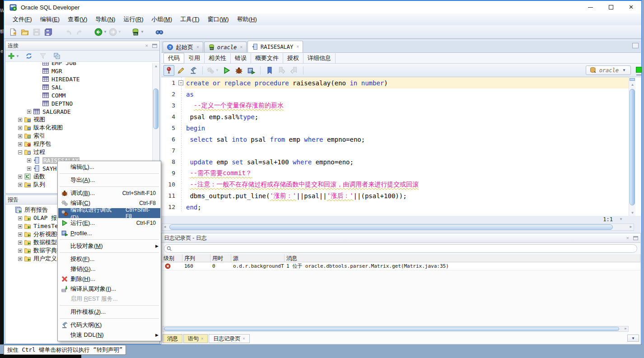  I want to click on context-menu-item: 快速 DDL(N)▶, so click(109, 335).